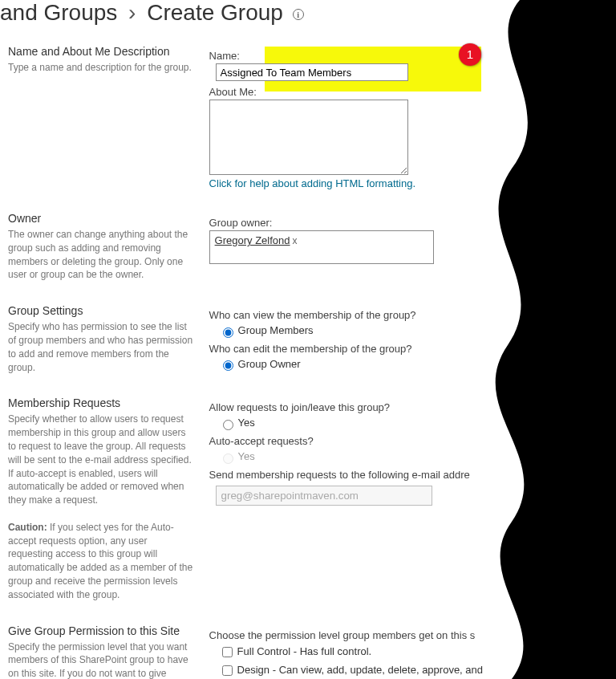 This screenshot has width=616, height=679. What do you see at coordinates (228, 425) in the screenshot?
I see `allow-requests-yes-radio` at bounding box center [228, 425].